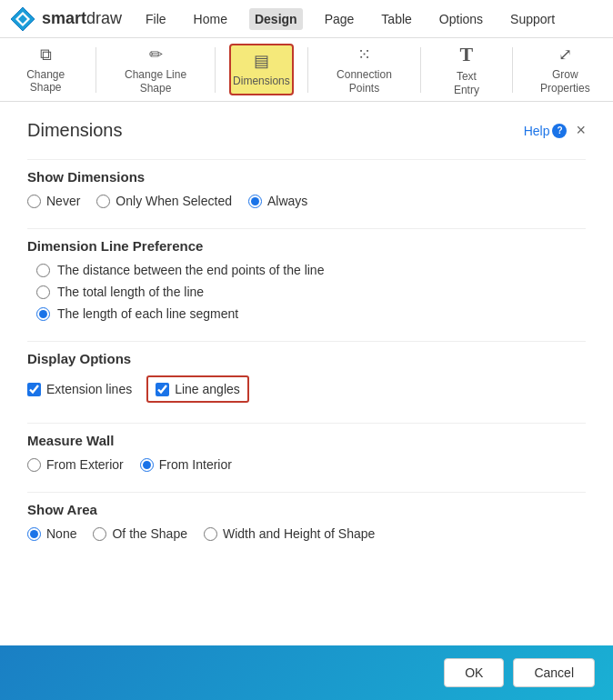 Image resolution: width=613 pixels, height=700 pixels. Describe the element at coordinates (262, 69) in the screenshot. I see `toolbar-dimensions: ▤ Dimensions` at that location.